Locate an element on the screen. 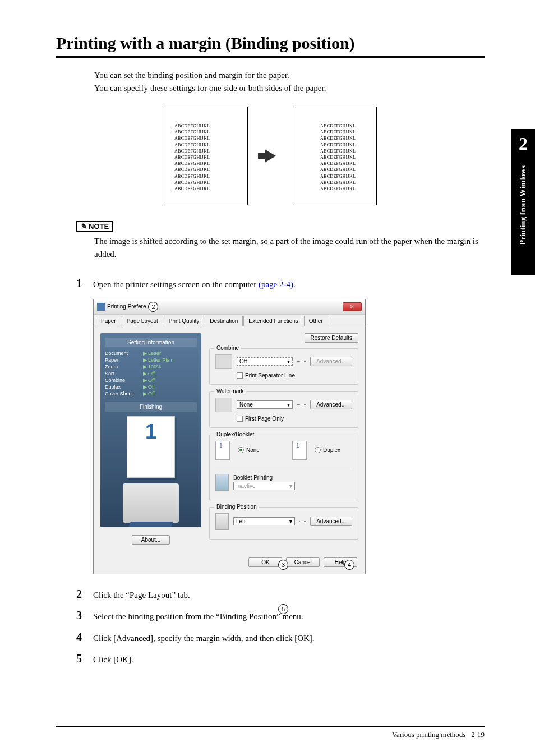 The image size is (535, 756). chapter-tab: 2 Printing from Windows is located at coordinates (523, 202).